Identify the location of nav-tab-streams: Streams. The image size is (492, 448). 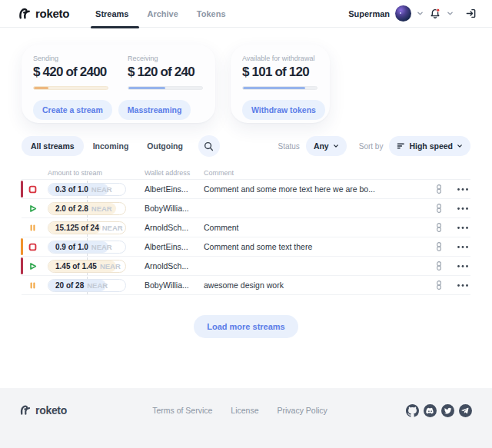
(112, 14).